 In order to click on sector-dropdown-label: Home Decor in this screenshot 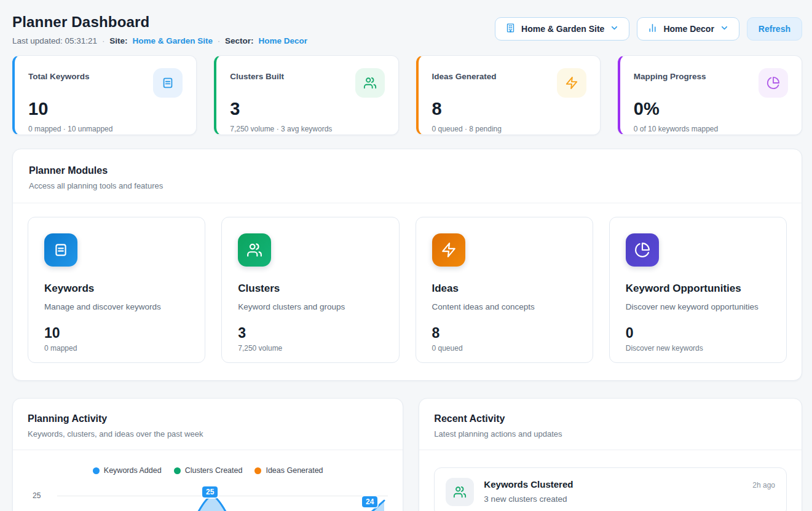, I will do `click(688, 29)`.